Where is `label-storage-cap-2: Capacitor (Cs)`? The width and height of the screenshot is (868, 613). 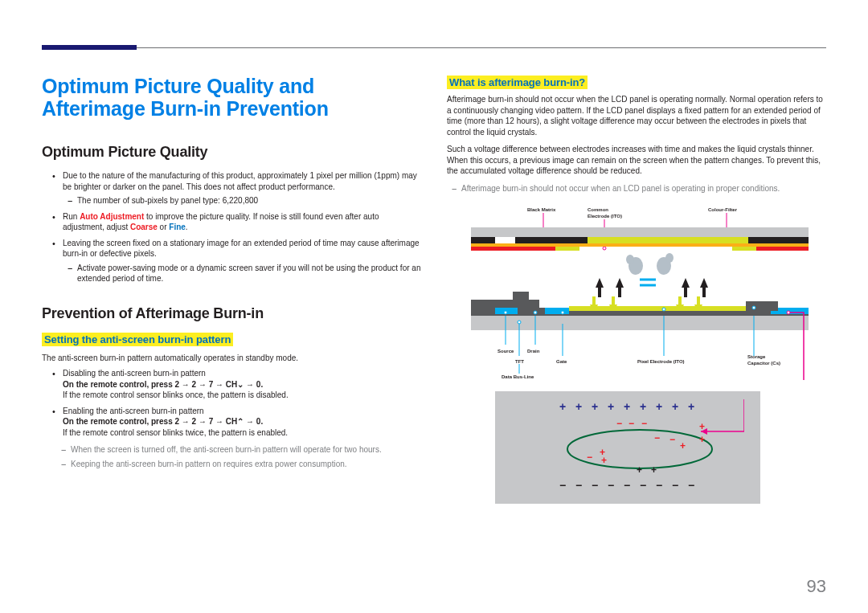
label-storage-cap-2: Capacitor (Cs) is located at coordinates (764, 363).